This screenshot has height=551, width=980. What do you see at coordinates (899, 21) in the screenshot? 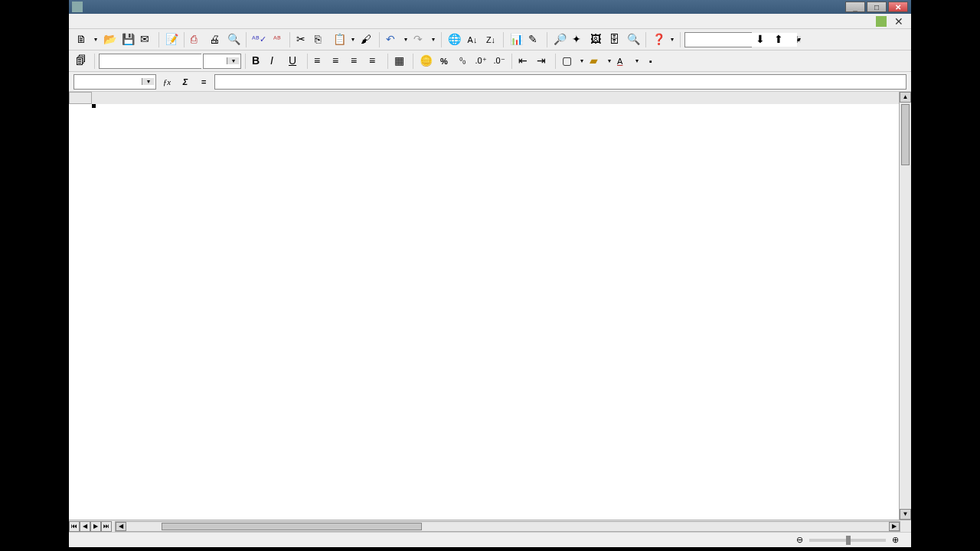
I see `close-doc-button: ✕` at bounding box center [899, 21].